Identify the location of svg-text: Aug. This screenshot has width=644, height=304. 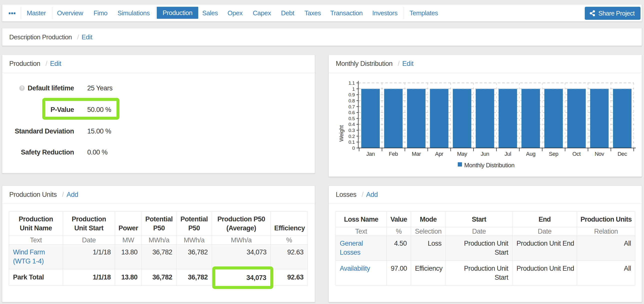
(531, 154).